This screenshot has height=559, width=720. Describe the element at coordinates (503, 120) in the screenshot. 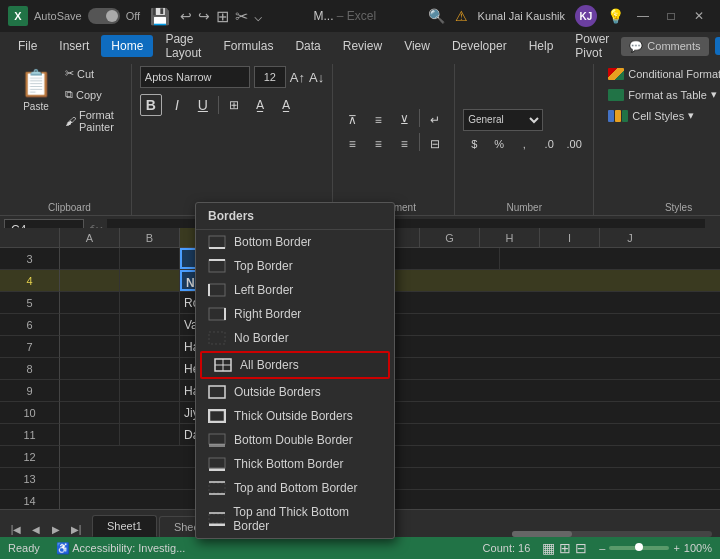

I see `number-format-select: General` at that location.